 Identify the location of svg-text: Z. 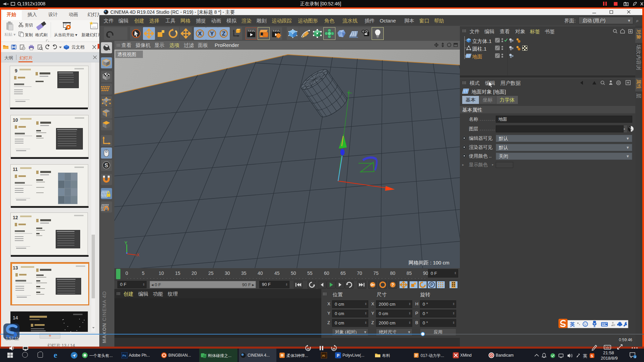
(224, 34).